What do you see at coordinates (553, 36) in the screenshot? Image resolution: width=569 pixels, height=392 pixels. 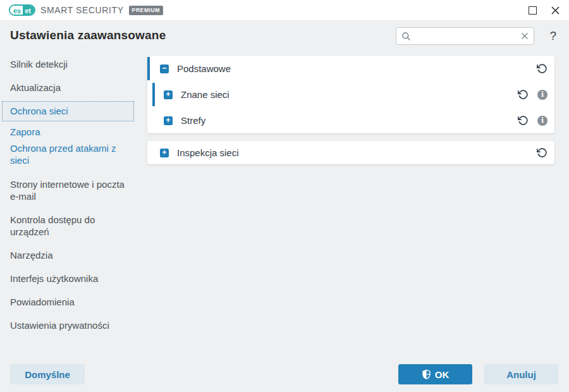 I see `help-icon: ?` at bounding box center [553, 36].